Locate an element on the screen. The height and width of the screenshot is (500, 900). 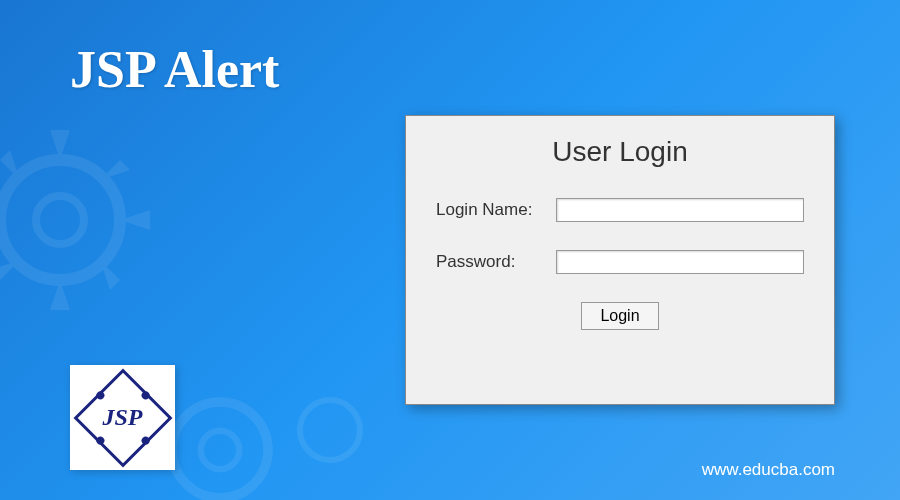
button-row: Login is located at coordinates (620, 316).